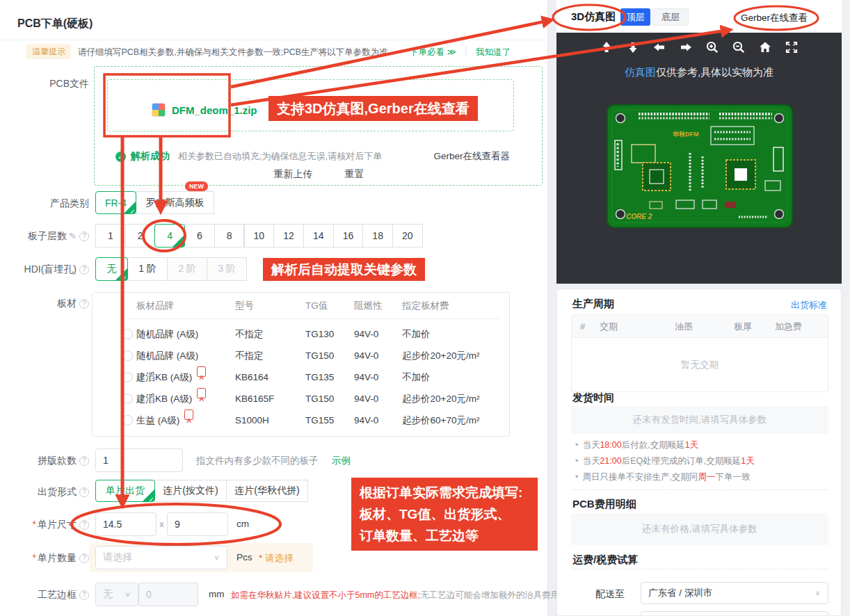  What do you see at coordinates (139, 460) in the screenshot?
I see `panel-count-input` at bounding box center [139, 460].